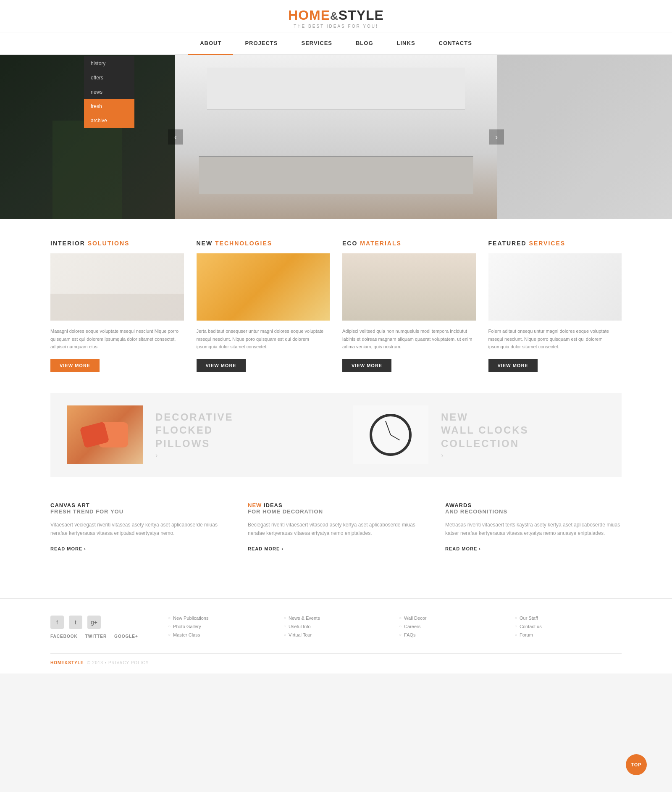 The image size is (672, 792). I want to click on footer-social-col: f t g+ FACEBOOK TWITTER GOOGLE+, so click(97, 628).